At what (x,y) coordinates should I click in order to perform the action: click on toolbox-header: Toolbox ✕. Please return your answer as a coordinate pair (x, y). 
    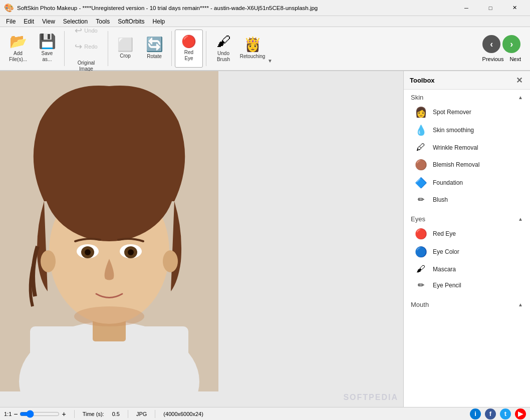
    Looking at the image, I should click on (467, 80).